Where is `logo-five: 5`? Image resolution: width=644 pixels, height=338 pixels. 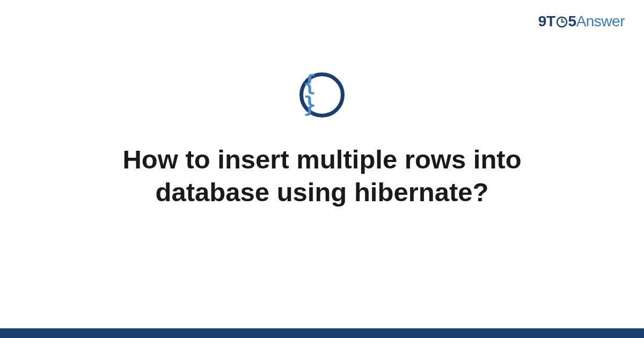 logo-five: 5 is located at coordinates (572, 21).